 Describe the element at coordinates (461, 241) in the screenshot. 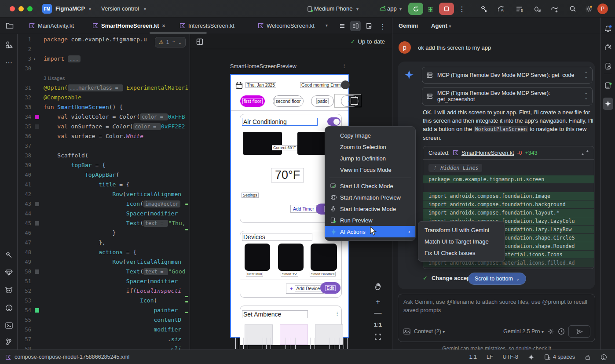

I see `menu-item-match-ui: Match UI to Target Image` at that location.